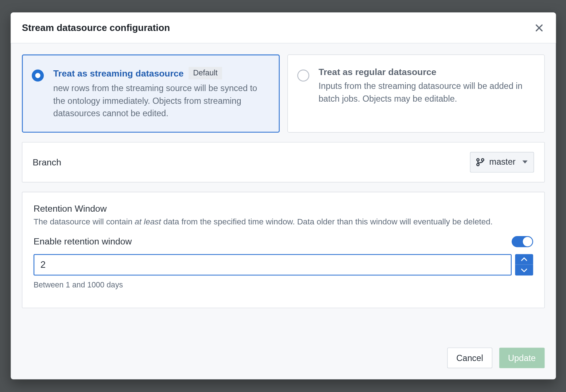 The width and height of the screenshot is (566, 392). Describe the element at coordinates (47, 162) in the screenshot. I see `branch-label: Branch` at that location.